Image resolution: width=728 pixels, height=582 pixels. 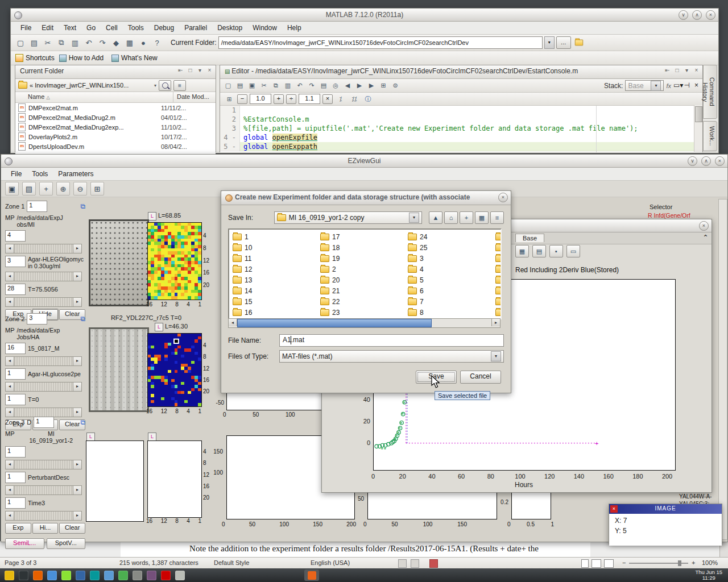 I want to click on zone1-field1: 4, so click(x=15, y=236).